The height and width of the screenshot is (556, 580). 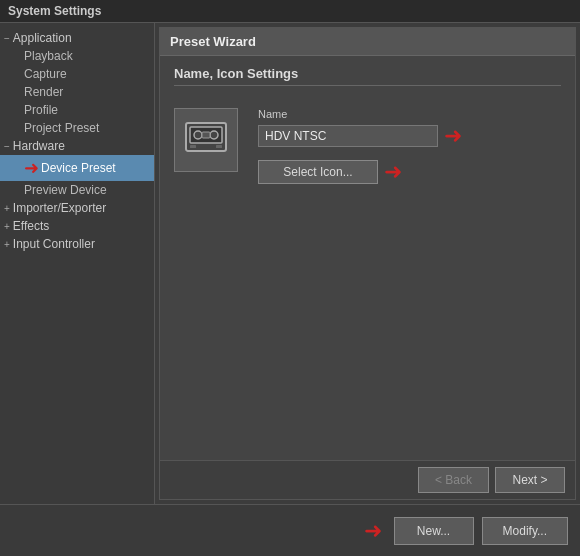 What do you see at coordinates (410, 172) in the screenshot?
I see `select-icon-row: Select Icon... ➜` at bounding box center [410, 172].